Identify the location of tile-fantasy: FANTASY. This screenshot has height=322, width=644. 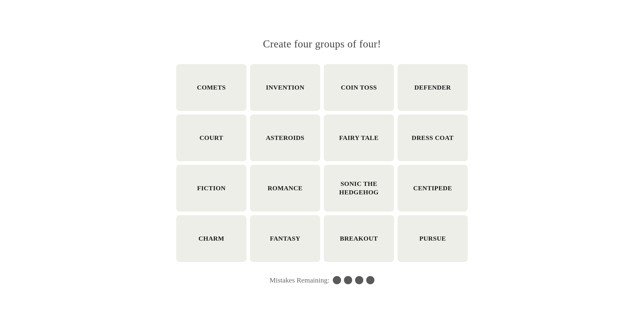
(285, 239).